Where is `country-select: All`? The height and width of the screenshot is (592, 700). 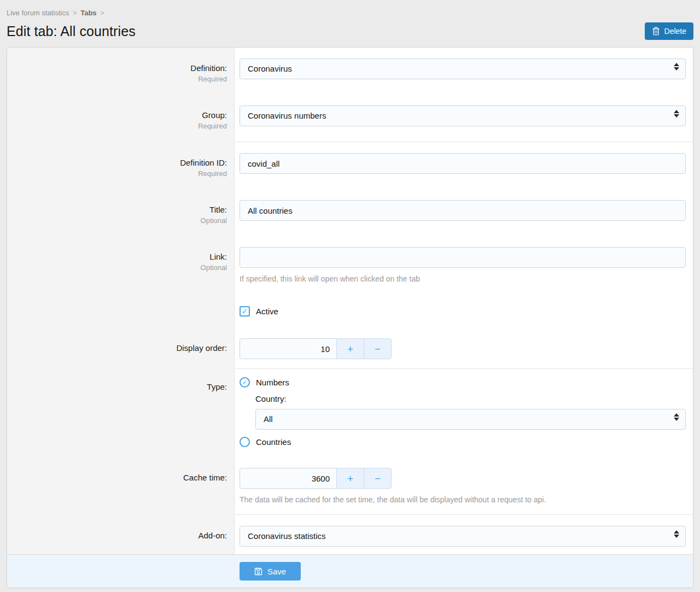
country-select: All is located at coordinates (470, 419).